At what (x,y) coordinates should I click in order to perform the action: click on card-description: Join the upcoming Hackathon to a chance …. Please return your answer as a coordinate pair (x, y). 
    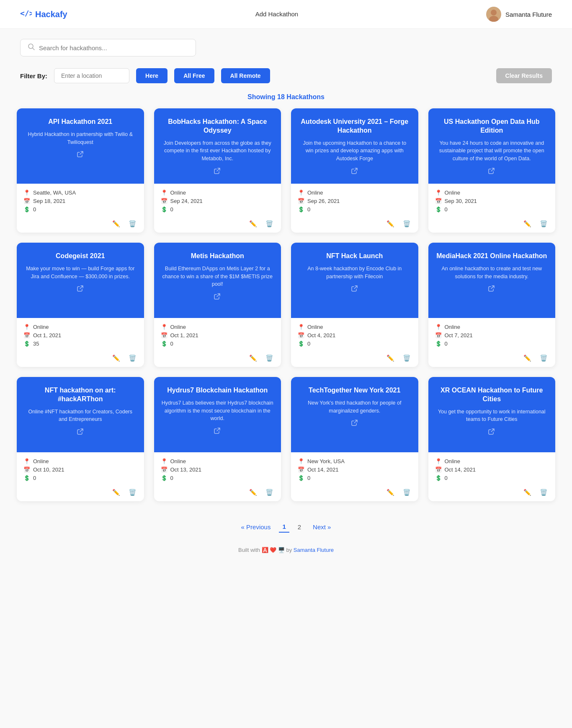
    Looking at the image, I should click on (355, 151).